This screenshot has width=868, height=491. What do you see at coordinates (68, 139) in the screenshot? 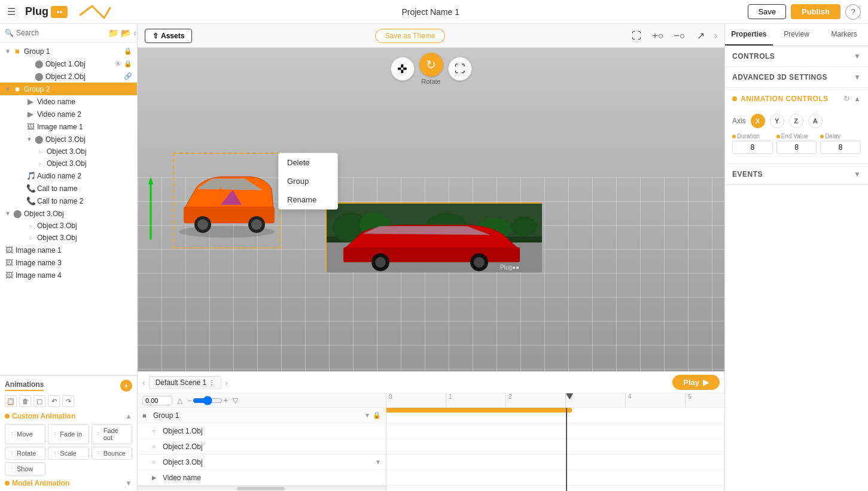
I see `tree-item-obj3: ▼ ⬤ Object 3.Obj` at bounding box center [68, 139].